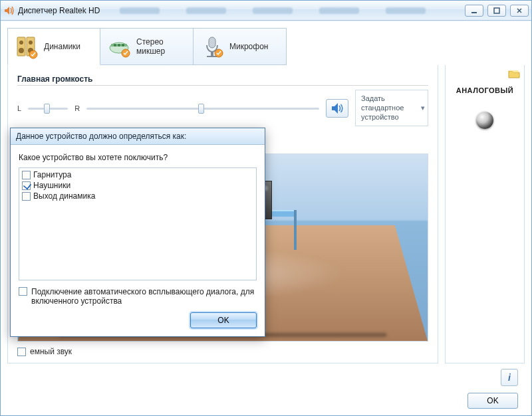  What do you see at coordinates (223, 79) in the screenshot?
I see `volume-section-title: Главная громкость` at bounding box center [223, 79].